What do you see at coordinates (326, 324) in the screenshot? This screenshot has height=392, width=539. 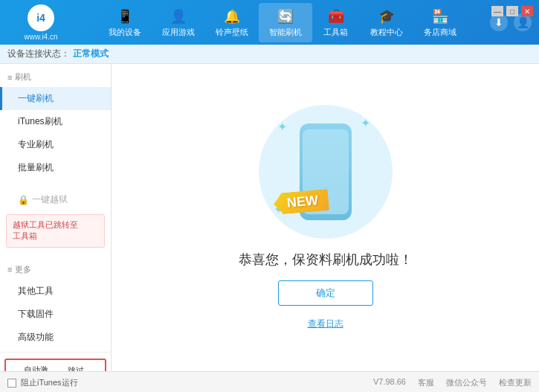 I see `log-link: 查看日志` at bounding box center [326, 324].